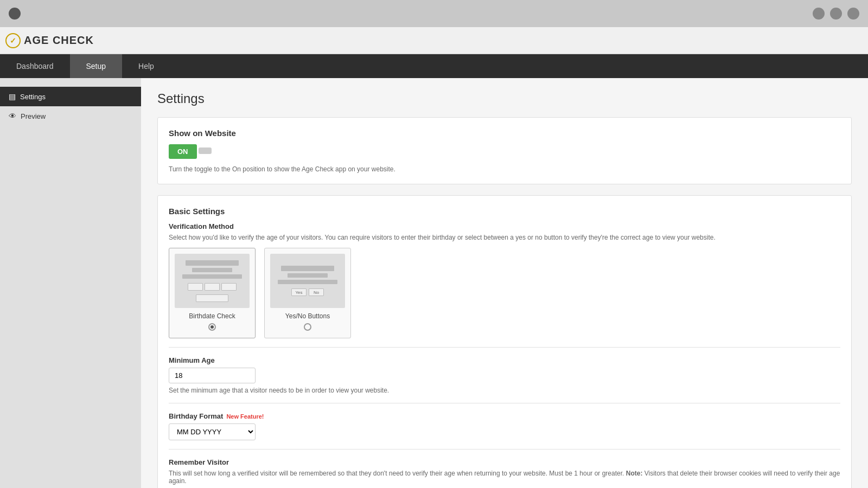  I want to click on minimum-age-label: Minimum Age, so click(505, 360).